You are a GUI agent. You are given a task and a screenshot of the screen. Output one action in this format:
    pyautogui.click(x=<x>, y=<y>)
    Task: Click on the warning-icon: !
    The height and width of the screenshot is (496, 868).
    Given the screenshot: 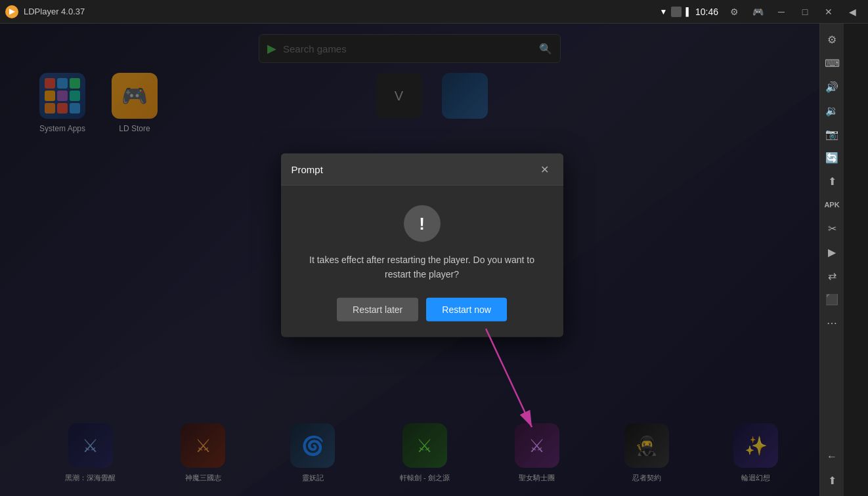 What is the action you would take?
    pyautogui.click(x=422, y=224)
    